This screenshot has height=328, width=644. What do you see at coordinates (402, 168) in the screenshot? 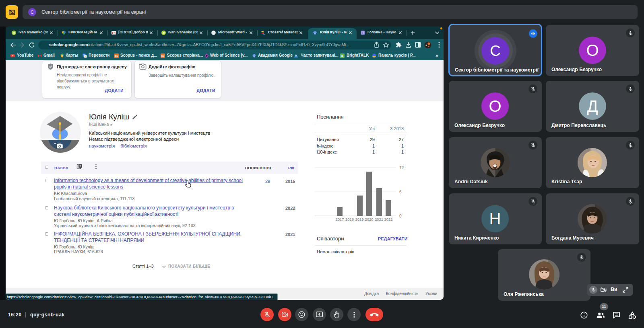
I see `svg-text: 12` at bounding box center [402, 168].